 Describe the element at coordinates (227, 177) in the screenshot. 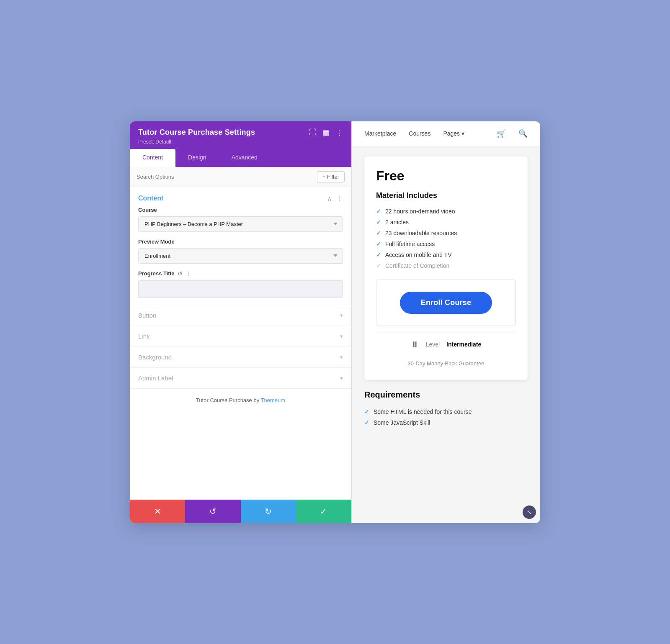

I see `search-input` at that location.